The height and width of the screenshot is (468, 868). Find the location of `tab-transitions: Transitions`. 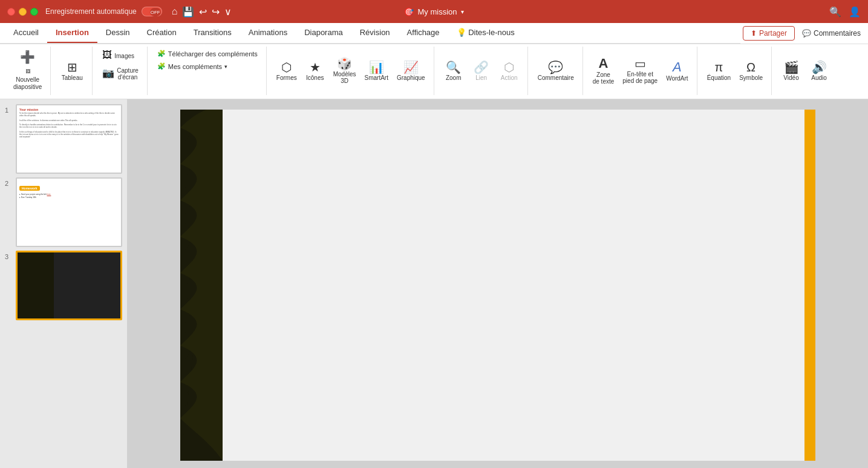

tab-transitions: Transitions is located at coordinates (213, 33).